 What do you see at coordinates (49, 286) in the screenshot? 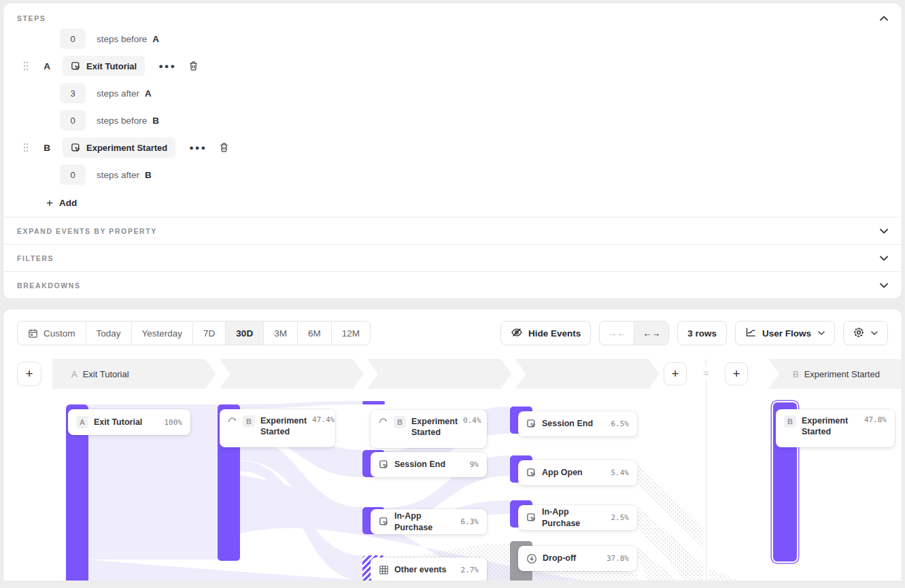
I see `section-label: BREAKDOWNS` at bounding box center [49, 286].